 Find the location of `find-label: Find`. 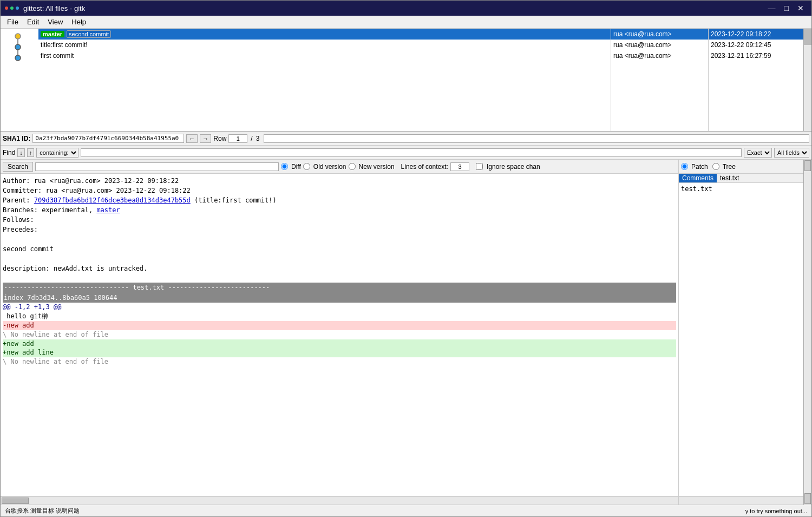

find-label: Find is located at coordinates (9, 153).